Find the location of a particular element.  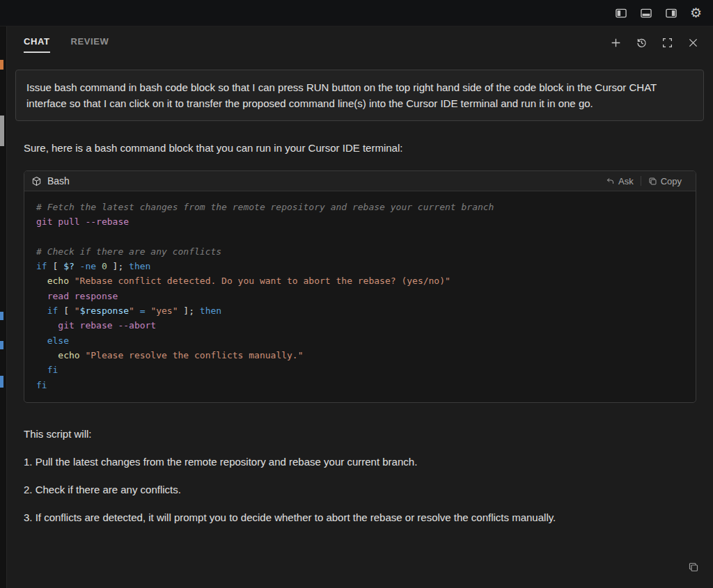

assistant-intro-text: Sure, here is a bash command block that … is located at coordinates (360, 148).